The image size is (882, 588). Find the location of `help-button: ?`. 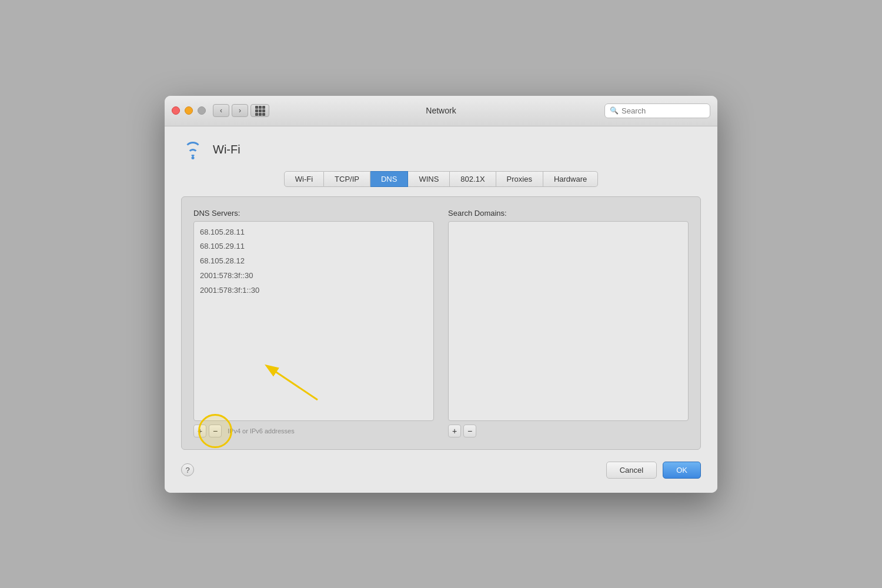

help-button: ? is located at coordinates (188, 470).